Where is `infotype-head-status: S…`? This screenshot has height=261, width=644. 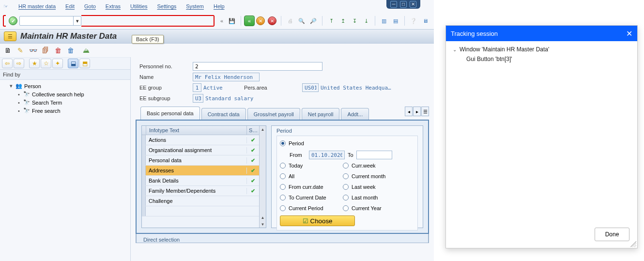 infotype-head-status: S… is located at coordinates (253, 130).